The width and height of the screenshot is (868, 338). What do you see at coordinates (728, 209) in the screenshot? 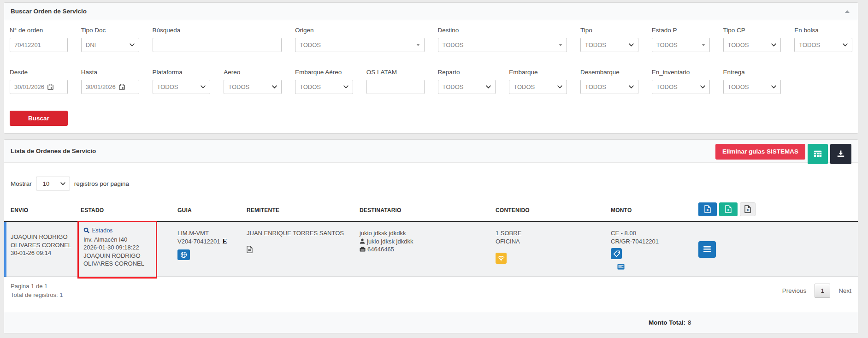
I see `export-excel-green-button: X` at bounding box center [728, 209].